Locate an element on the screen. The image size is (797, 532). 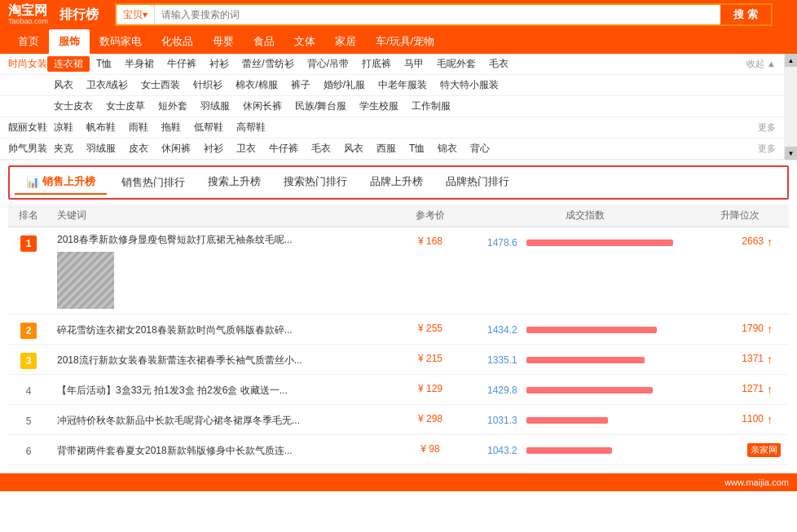
search-prefix: 宝贝▾ is located at coordinates (135, 15).